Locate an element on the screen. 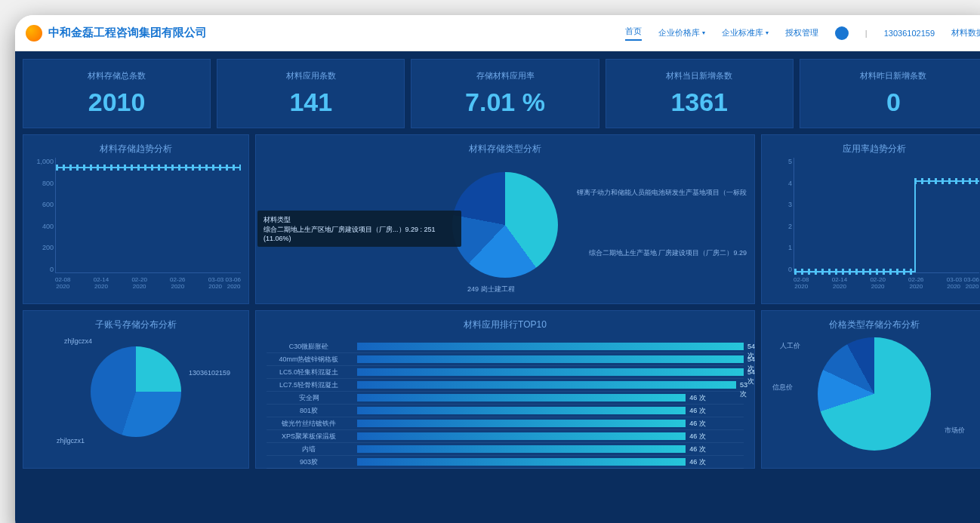 Image resolution: width=980 pixels, height=523 pixels. item-name: C30微膨胀砼 is located at coordinates (312, 347).